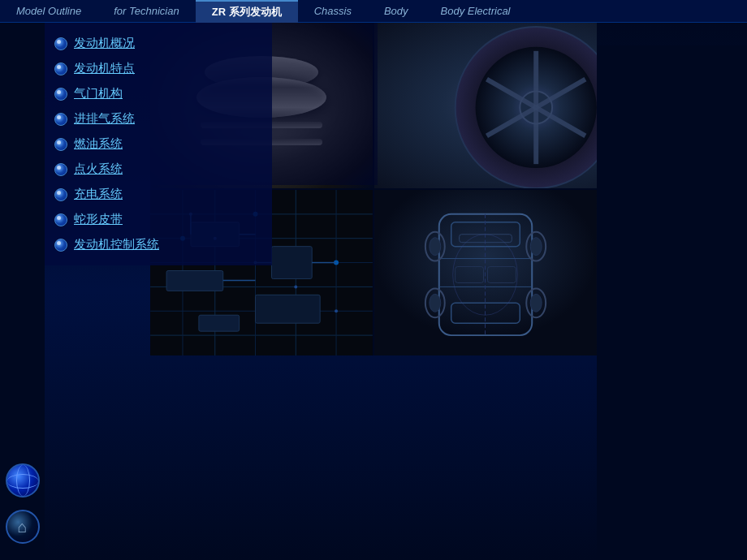 Image resolution: width=747 pixels, height=560 pixels. What do you see at coordinates (22, 528) in the screenshot?
I see `home-icon: ⌂` at bounding box center [22, 528].